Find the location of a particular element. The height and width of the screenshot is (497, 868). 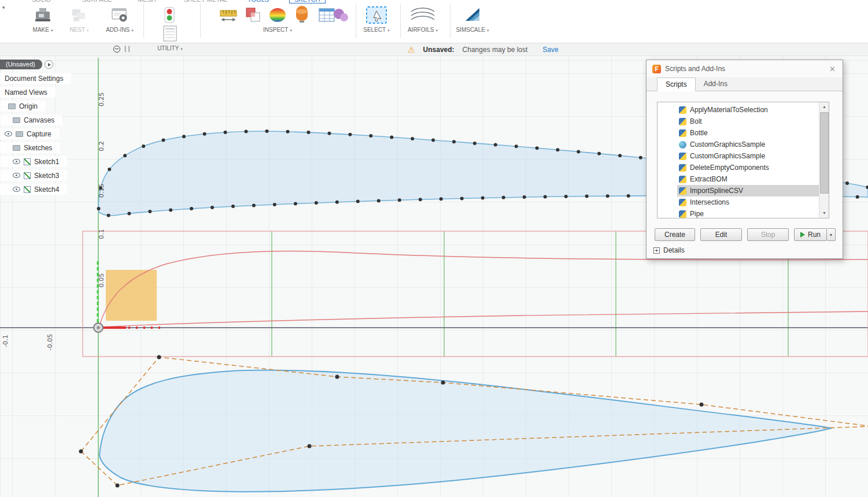

curvature-map-icon is located at coordinates (278, 15).